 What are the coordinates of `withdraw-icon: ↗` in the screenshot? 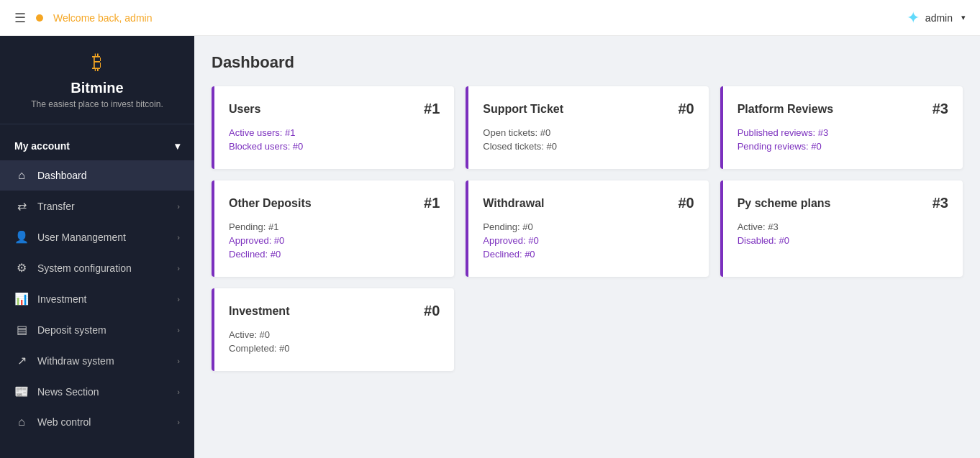 It's located at (22, 361).